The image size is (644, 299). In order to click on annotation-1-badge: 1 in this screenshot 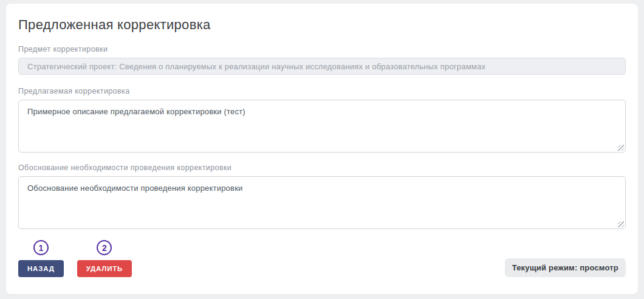, I will do `click(41, 248)`.